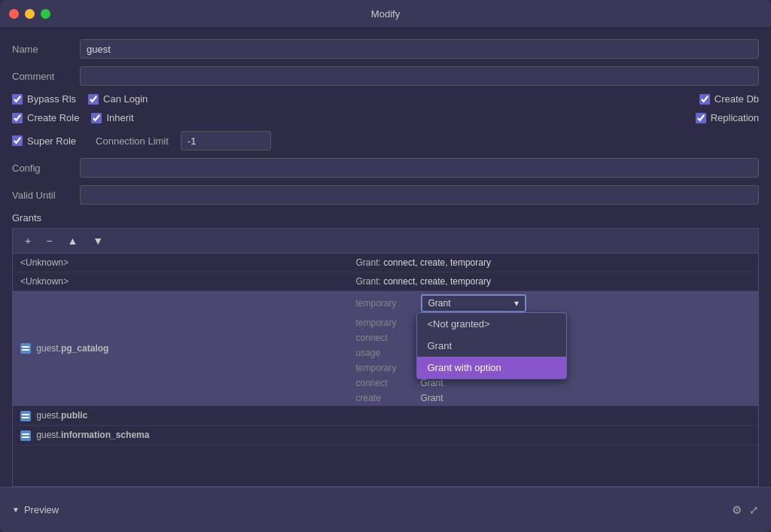  I want to click on grant-value: Grant, so click(440, 303).